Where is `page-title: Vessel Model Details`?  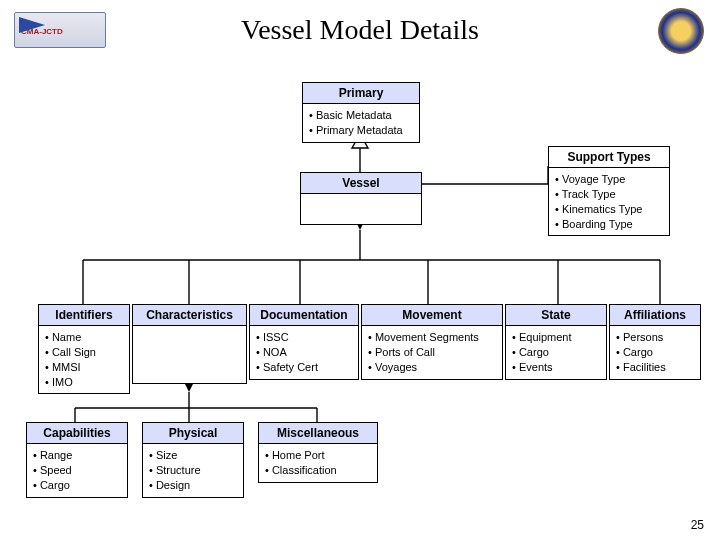 page-title: Vessel Model Details is located at coordinates (360, 23).